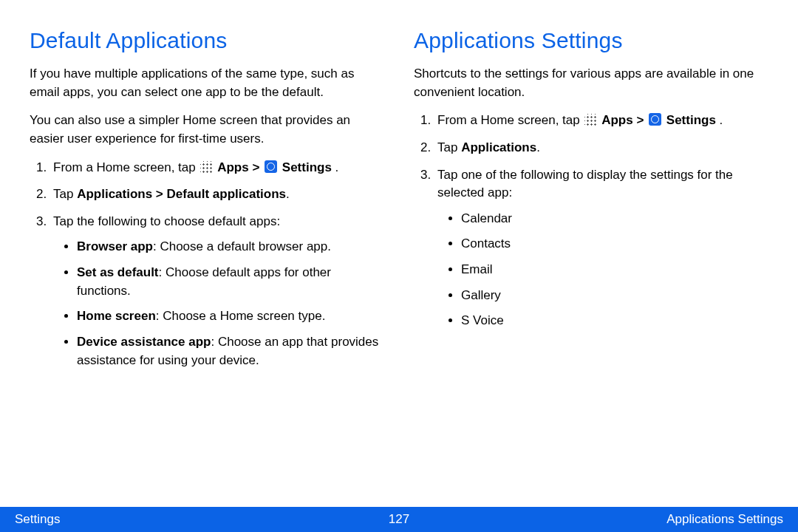  I want to click on bullet-home-screen: Home screen: Choose a Home screen type., so click(231, 316).